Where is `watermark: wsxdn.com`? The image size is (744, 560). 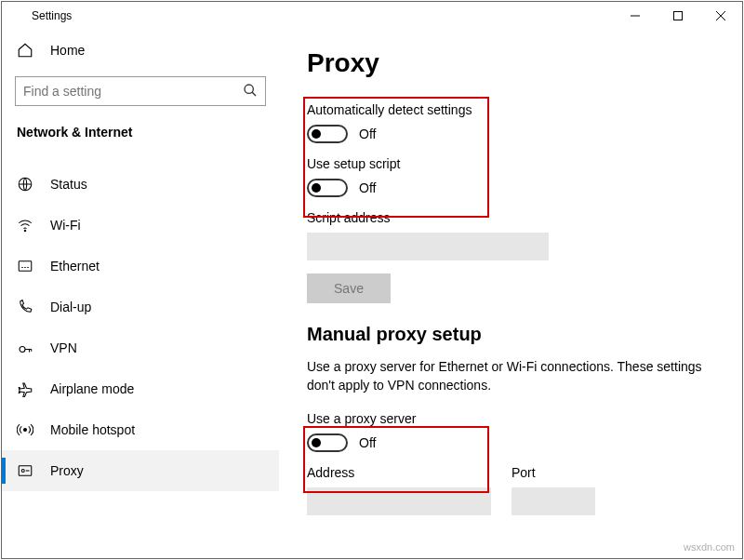
watermark: wsxdn.com is located at coordinates (709, 547).